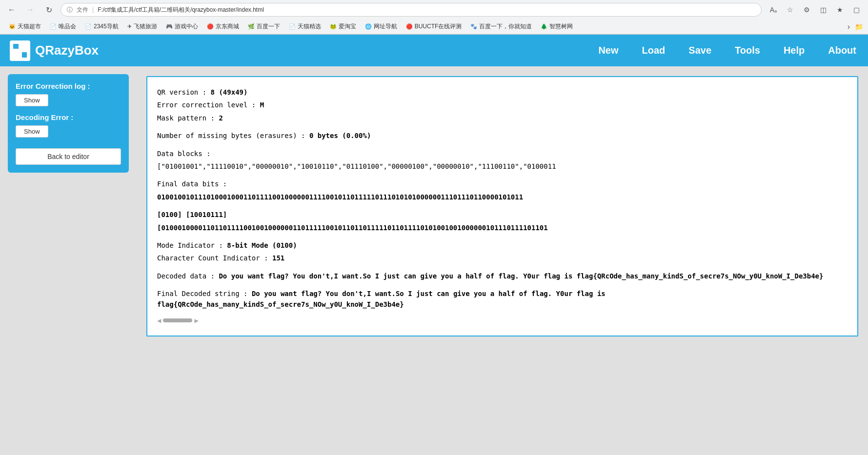 The image size is (868, 455). What do you see at coordinates (16, 47) in the screenshot?
I see `logo-cell-tl` at bounding box center [16, 47].